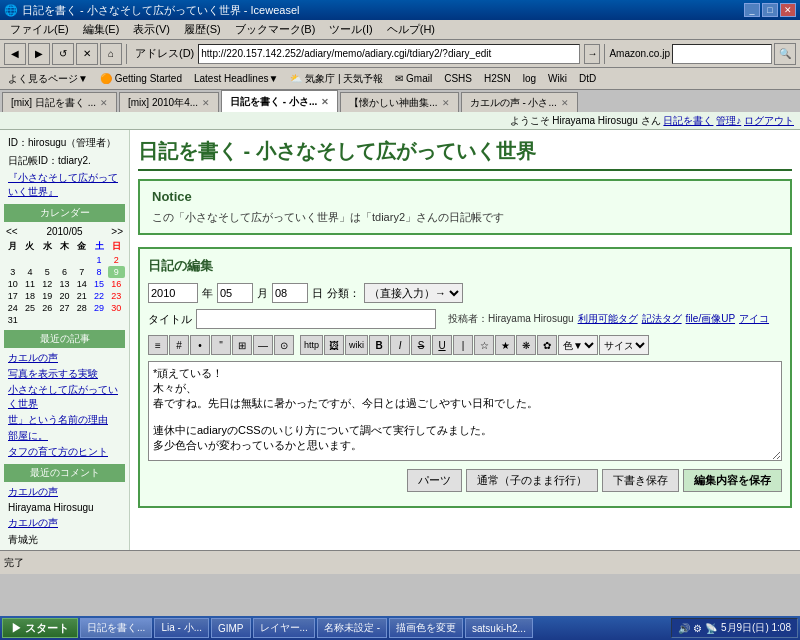 Image resolution: width=800 pixels, height=640 pixels. I want to click on taskbar-item-6: satsuki-h2..., so click(499, 628).